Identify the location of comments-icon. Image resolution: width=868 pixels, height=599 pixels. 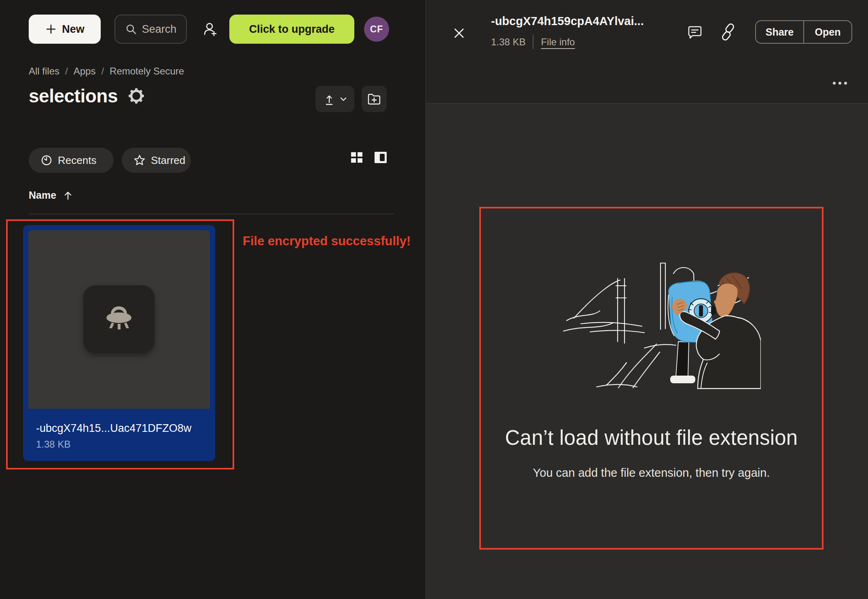
(695, 32).